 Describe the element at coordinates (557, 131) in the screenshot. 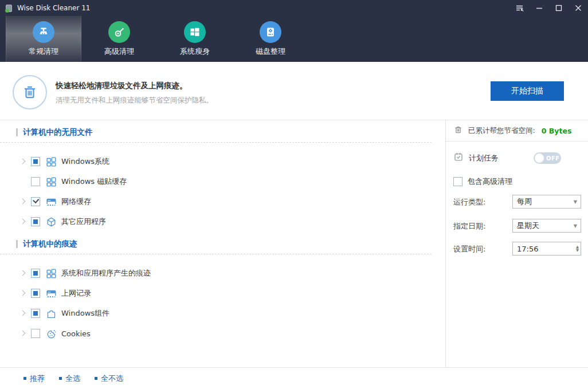

I see `saved-space-value: 0 Bytes` at that location.